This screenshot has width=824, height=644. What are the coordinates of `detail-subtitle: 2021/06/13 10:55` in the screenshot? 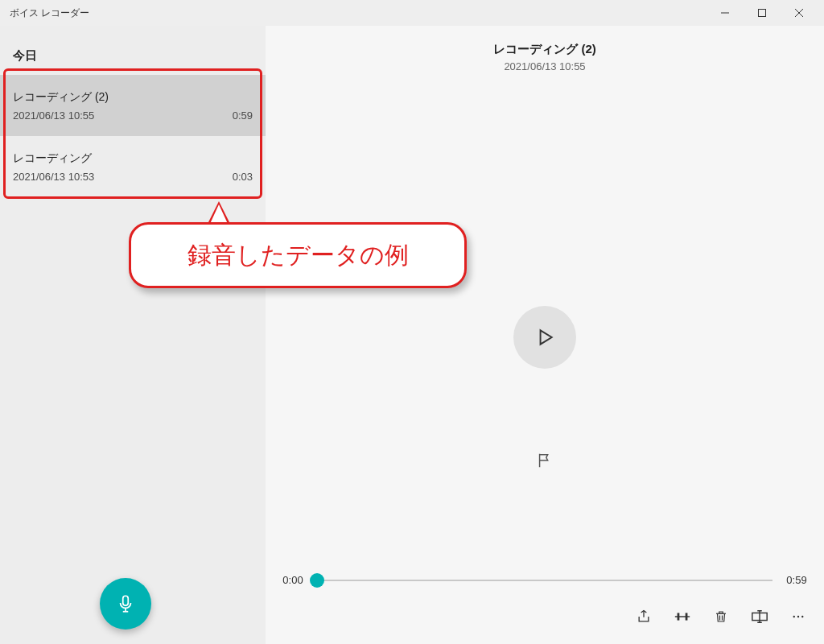 It's located at (545, 66).